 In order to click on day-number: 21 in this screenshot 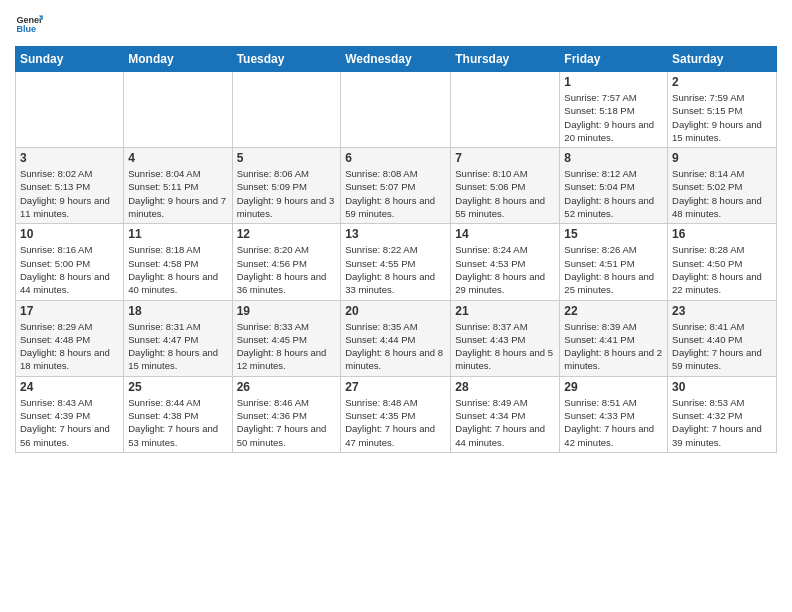, I will do `click(505, 311)`.